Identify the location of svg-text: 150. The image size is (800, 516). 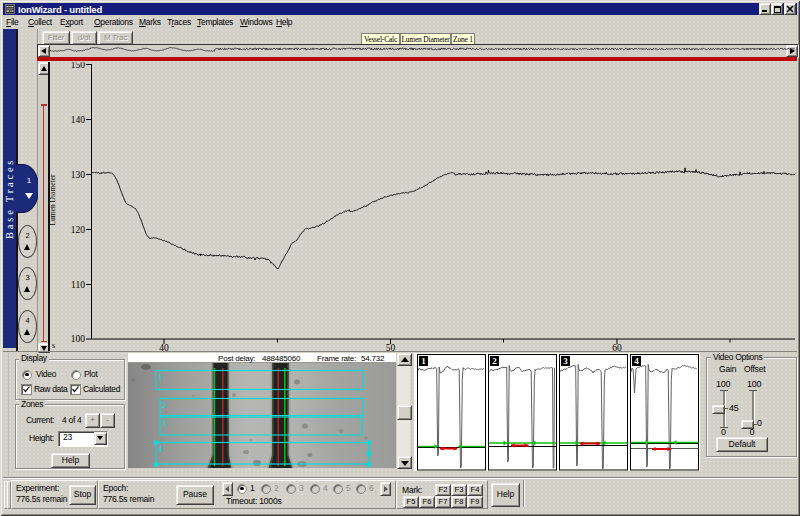
(78, 66).